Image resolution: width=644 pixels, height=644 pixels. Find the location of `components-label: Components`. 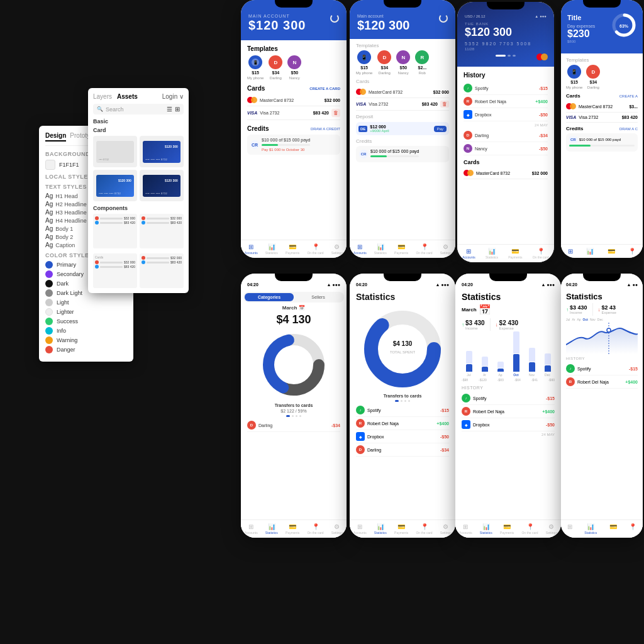

components-label: Components is located at coordinates (138, 208).